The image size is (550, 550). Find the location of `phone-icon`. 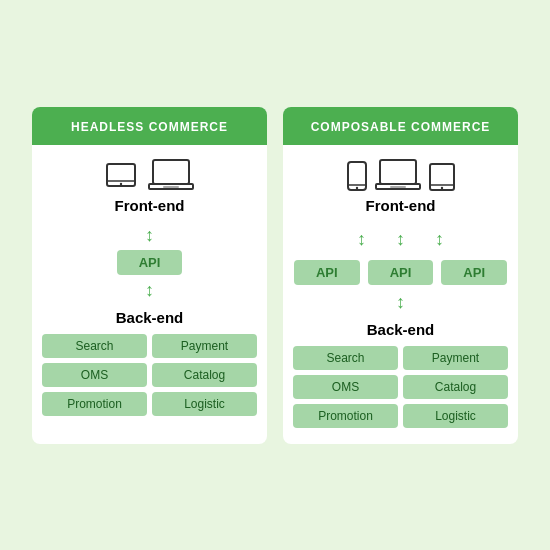

phone-icon is located at coordinates (357, 176).